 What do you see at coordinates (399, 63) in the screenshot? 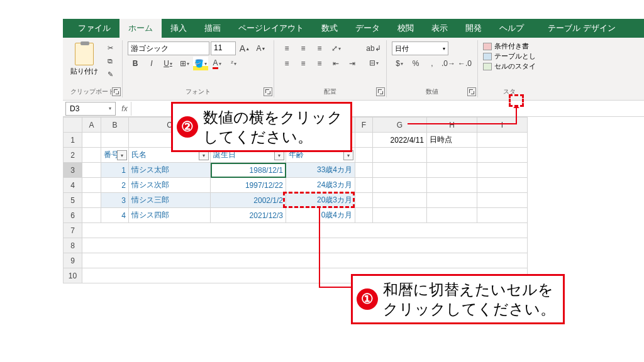
I see `accounting-format-button: $` at bounding box center [399, 63].